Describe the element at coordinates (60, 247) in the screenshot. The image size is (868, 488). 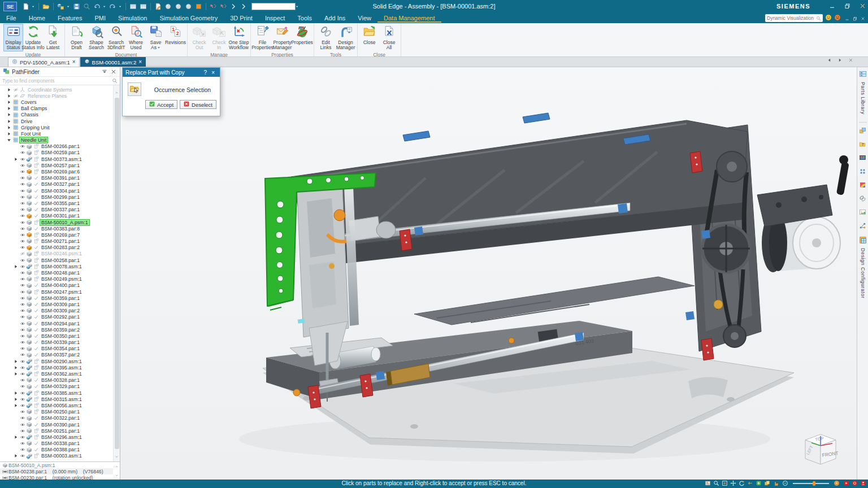
I see `tree-item-label: BSM-00283.par:2` at that location.